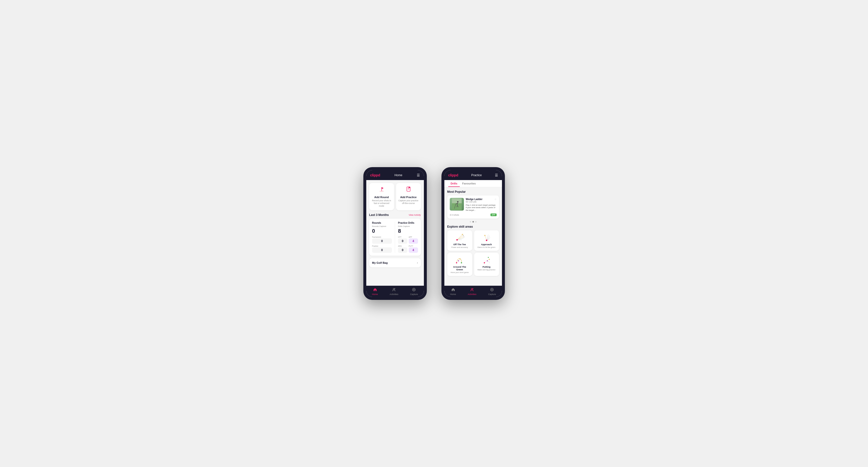 This screenshot has width=868, height=467. What do you see at coordinates (381, 197) in the screenshot?
I see `add-round-title: Add Round` at bounding box center [381, 197].